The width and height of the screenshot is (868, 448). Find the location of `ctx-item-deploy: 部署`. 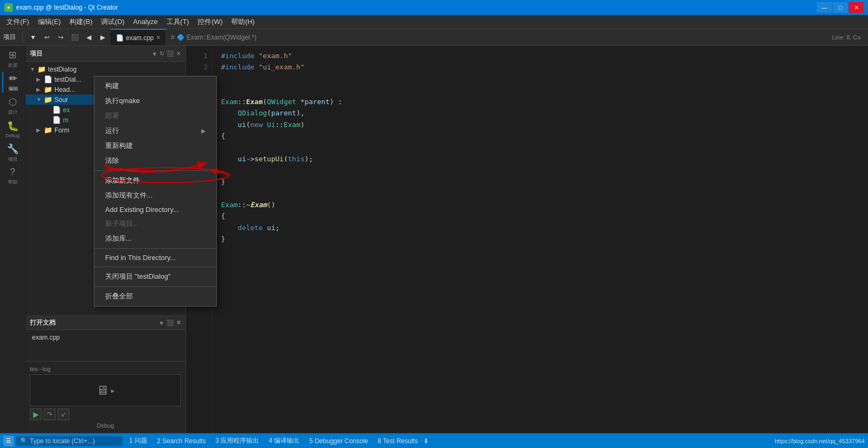

ctx-item-deploy: 部署 is located at coordinates (155, 116).